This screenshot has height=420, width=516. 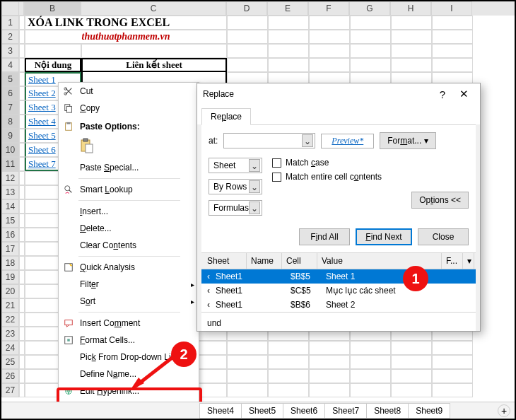 I want to click on sheet-tab: Sheet9, so click(x=429, y=411).